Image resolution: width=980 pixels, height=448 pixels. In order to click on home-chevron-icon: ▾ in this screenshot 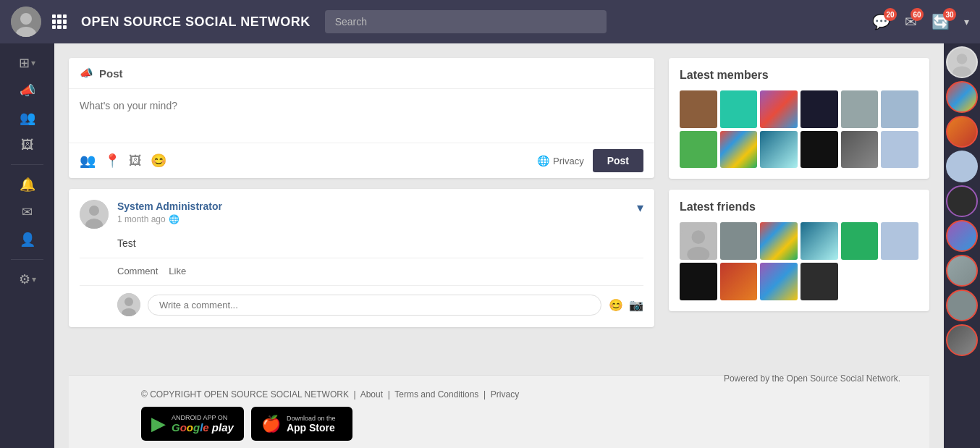, I will do `click(33, 63)`.